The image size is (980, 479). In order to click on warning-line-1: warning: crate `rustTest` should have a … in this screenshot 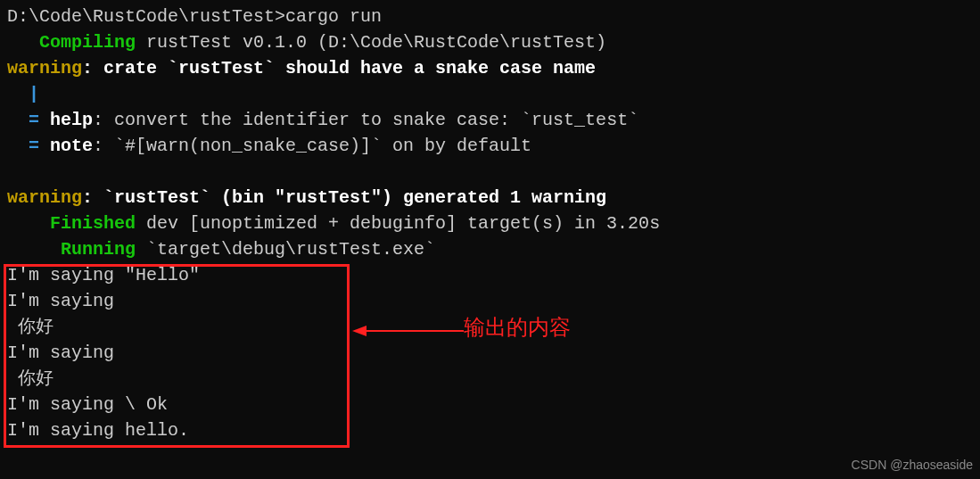, I will do `click(490, 68)`.